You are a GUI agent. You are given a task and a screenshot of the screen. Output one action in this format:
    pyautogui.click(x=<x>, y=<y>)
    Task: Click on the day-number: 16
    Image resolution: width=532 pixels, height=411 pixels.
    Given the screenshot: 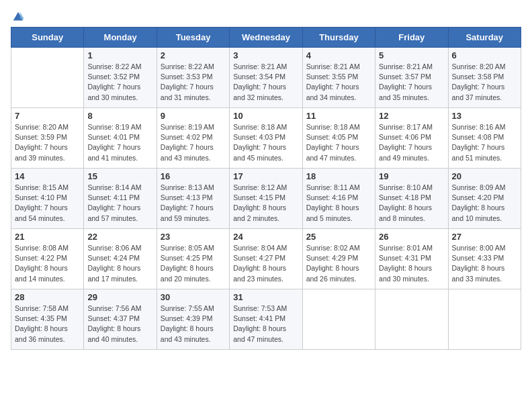 What is the action you would take?
    pyautogui.click(x=193, y=176)
    